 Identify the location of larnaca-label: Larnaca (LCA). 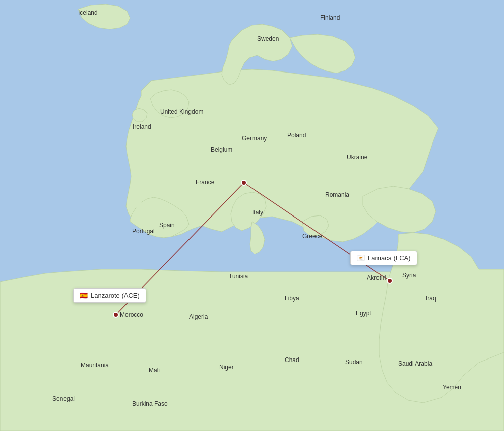
(389, 258).